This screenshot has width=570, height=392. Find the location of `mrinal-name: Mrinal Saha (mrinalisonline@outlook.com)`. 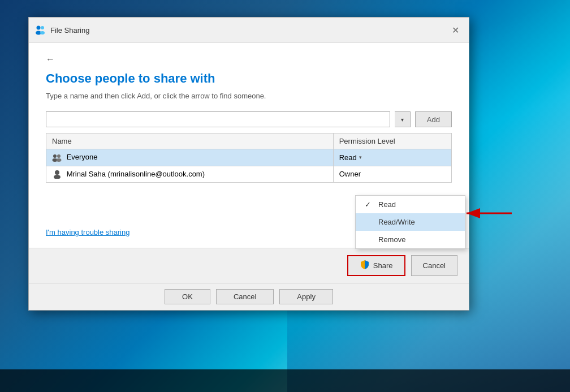

mrinal-name: Mrinal Saha (mrinalisonline@outlook.com) is located at coordinates (136, 174).